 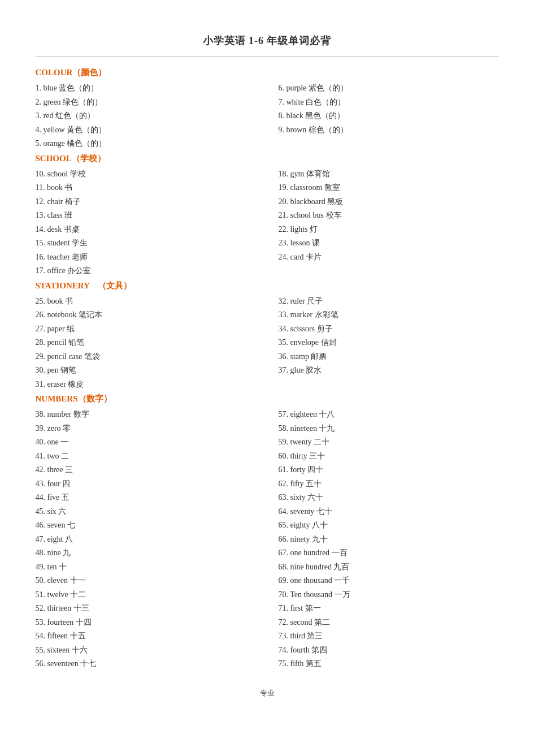 I want to click on list-item: 35. envelope 信封, so click(x=389, y=343).